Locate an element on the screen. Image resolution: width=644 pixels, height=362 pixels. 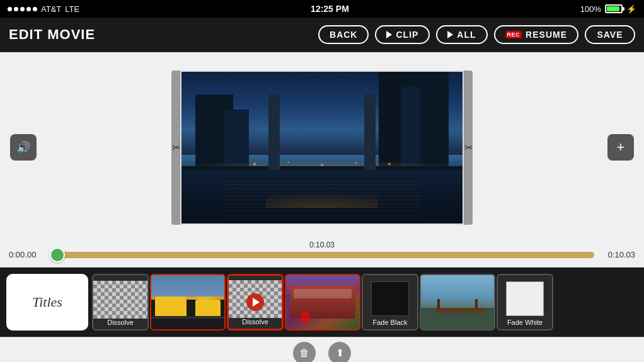
park-thumb is located at coordinates (457, 302).